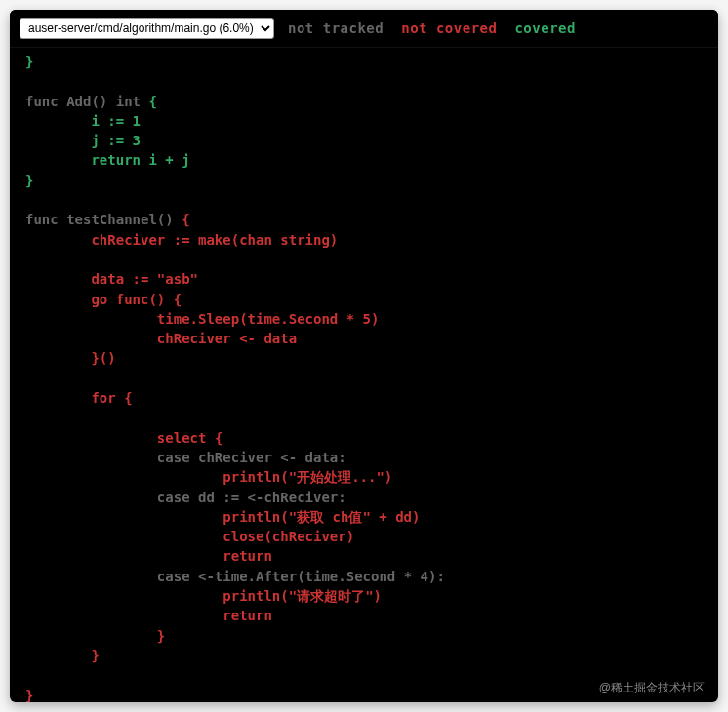 The image size is (728, 712). Describe the element at coordinates (545, 28) in the screenshot. I see `legend-covered: covered` at that location.